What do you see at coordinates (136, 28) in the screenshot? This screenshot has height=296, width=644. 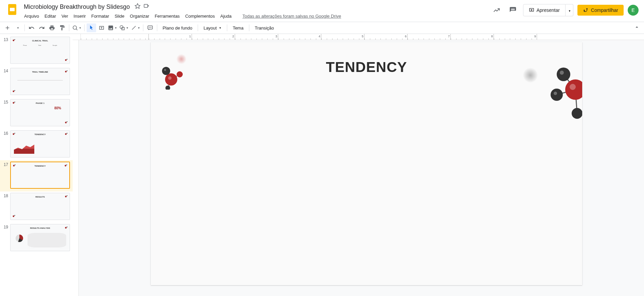 I see `line-tool: ▼` at bounding box center [136, 28].